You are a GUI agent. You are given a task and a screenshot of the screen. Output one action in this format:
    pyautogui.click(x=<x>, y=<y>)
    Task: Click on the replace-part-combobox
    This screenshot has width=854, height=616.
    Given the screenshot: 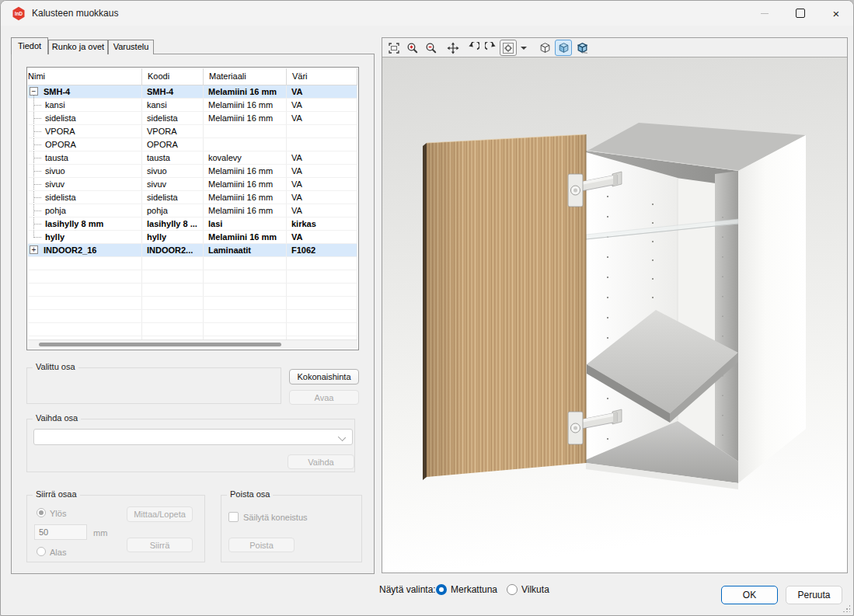 What is the action you would take?
    pyautogui.click(x=193, y=437)
    